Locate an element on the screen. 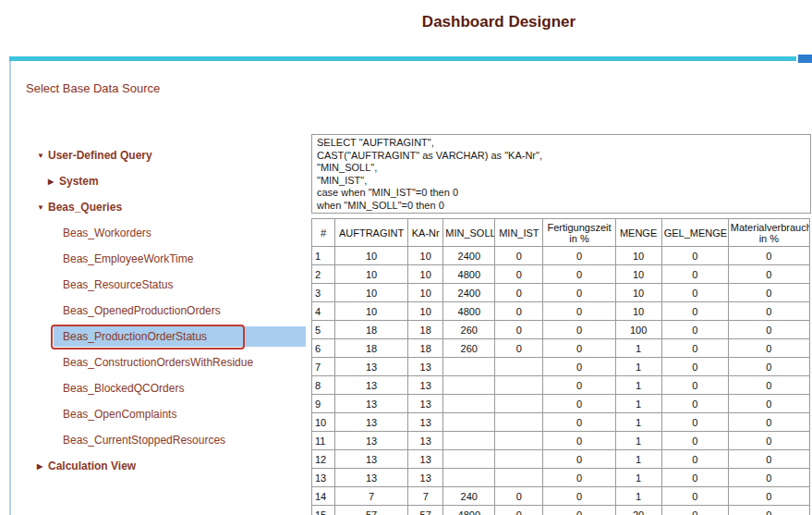 This screenshot has width=812, height=515. page-title: Dashboard Designer is located at coordinates (499, 22).